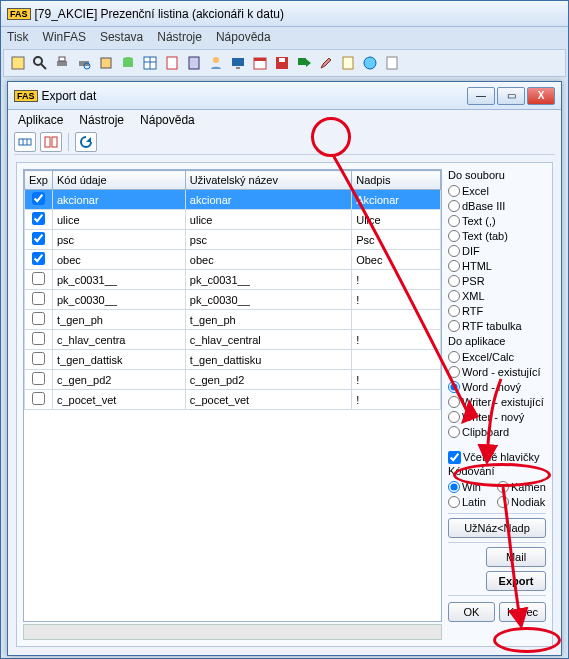  What do you see at coordinates (233, 340) in the screenshot?
I see `table-row: c_hlav_centrac_hlav_central!` at bounding box center [233, 340].